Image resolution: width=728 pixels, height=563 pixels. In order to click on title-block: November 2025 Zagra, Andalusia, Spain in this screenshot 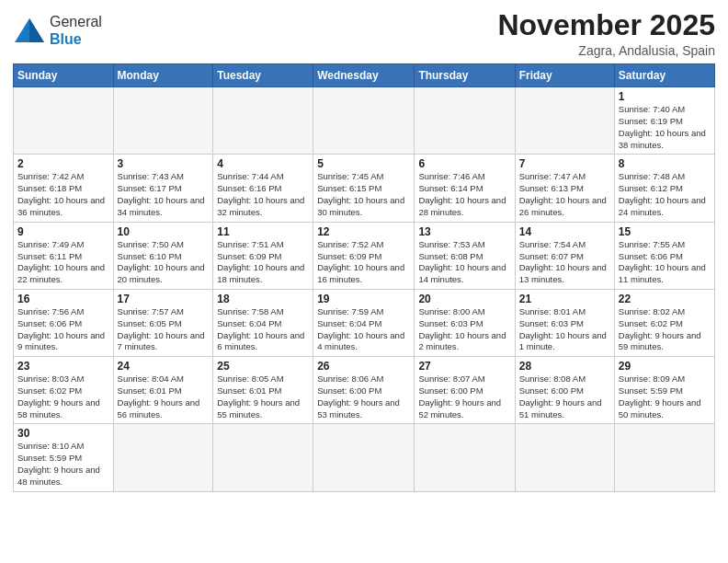, I will do `click(607, 33)`.